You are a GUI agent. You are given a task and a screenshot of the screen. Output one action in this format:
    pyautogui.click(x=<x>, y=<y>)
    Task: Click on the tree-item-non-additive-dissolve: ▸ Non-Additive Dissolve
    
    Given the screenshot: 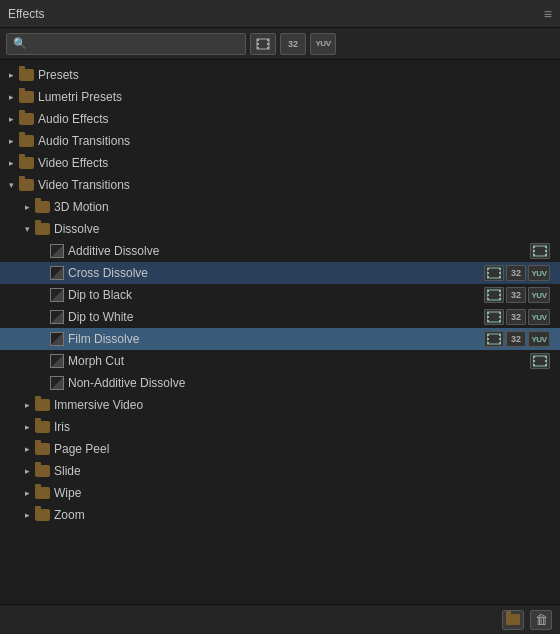 What is the action you would take?
    pyautogui.click(x=280, y=383)
    